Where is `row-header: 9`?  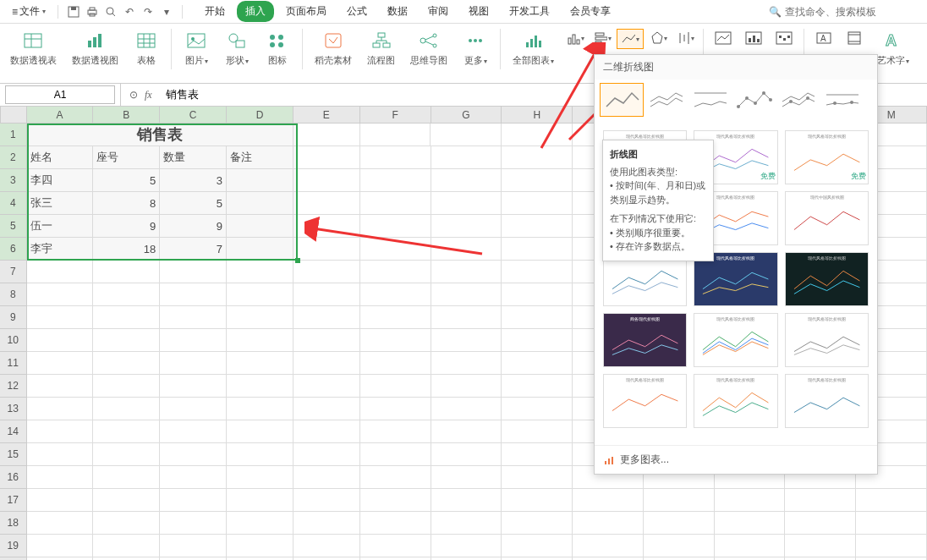 row-header: 9 is located at coordinates (14, 318).